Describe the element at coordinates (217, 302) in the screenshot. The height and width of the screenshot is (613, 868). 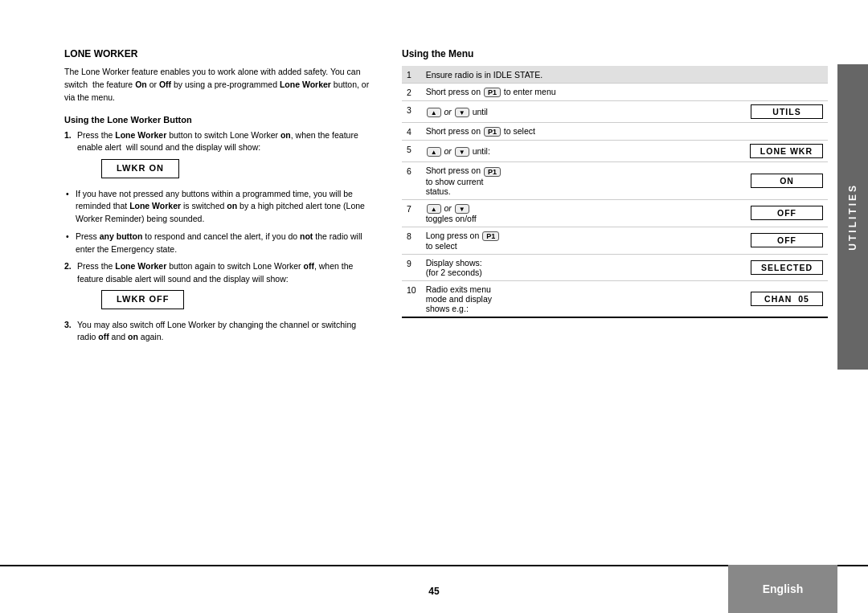
I see `steps-list-2: 2. Press the Lone Worker button again to…` at that location.